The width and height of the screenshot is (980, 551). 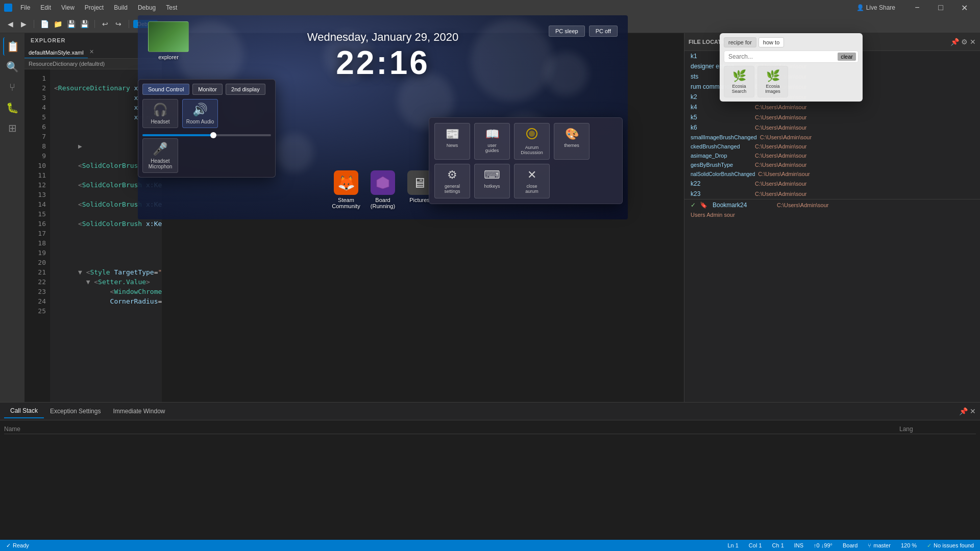 I want to click on save-all-btn: 💾, so click(x=84, y=24).